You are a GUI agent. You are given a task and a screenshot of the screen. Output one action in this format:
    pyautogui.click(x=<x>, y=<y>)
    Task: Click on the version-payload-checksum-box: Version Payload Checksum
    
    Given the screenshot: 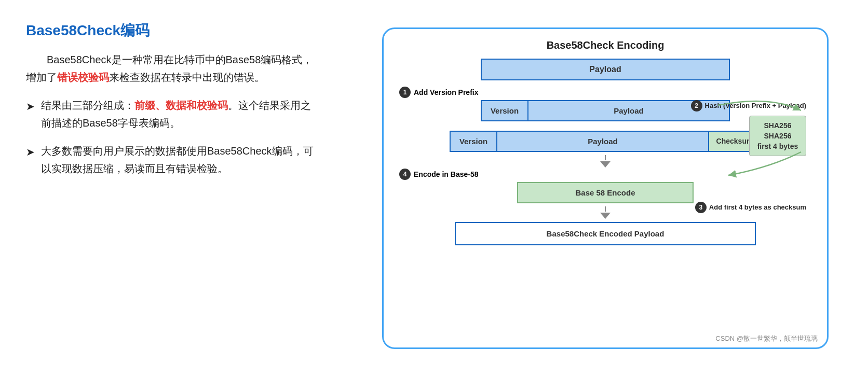 What is the action you would take?
    pyautogui.click(x=605, y=141)
    